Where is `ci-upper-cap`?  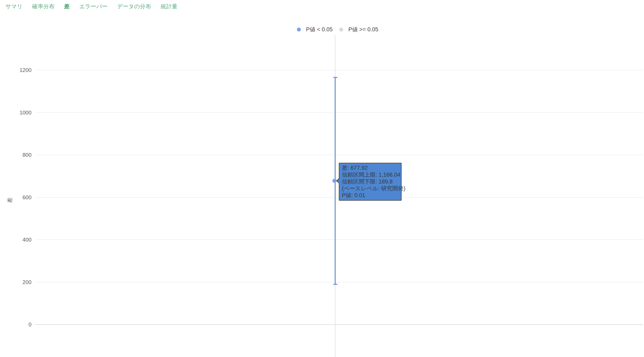
ci-upper-cap is located at coordinates (336, 78).